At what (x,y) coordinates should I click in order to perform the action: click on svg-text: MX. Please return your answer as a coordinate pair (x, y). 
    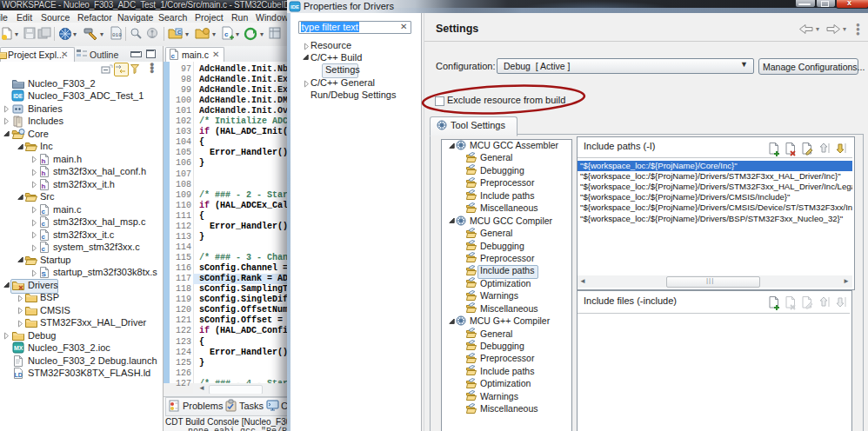
    Looking at the image, I should click on (19, 348).